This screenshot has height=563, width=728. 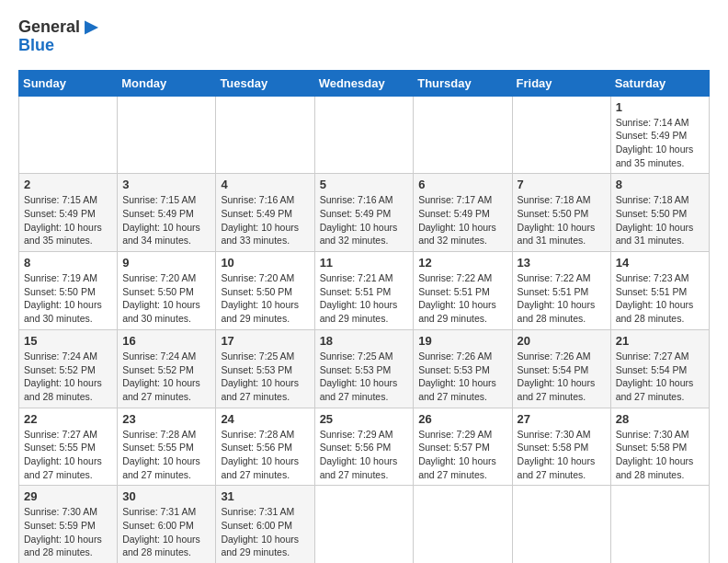 I want to click on day-number: 19, so click(x=462, y=340).